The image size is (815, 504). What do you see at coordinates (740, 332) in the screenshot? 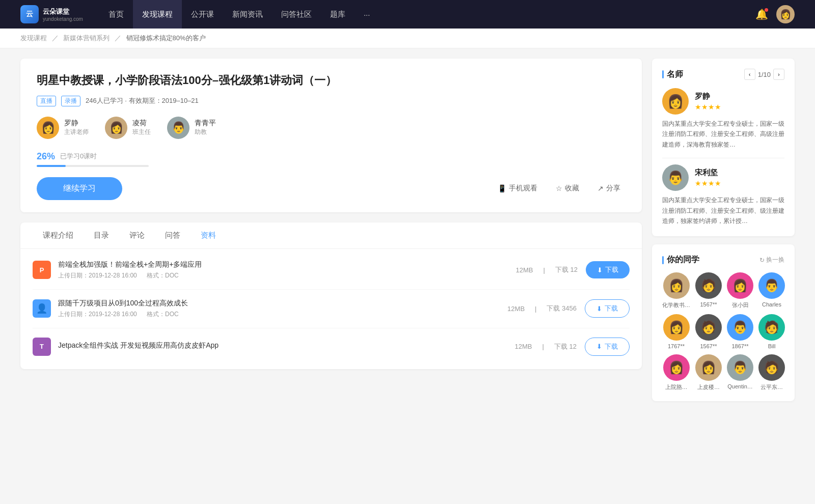
I see `classmate-6: 👨 1867**` at bounding box center [740, 332].